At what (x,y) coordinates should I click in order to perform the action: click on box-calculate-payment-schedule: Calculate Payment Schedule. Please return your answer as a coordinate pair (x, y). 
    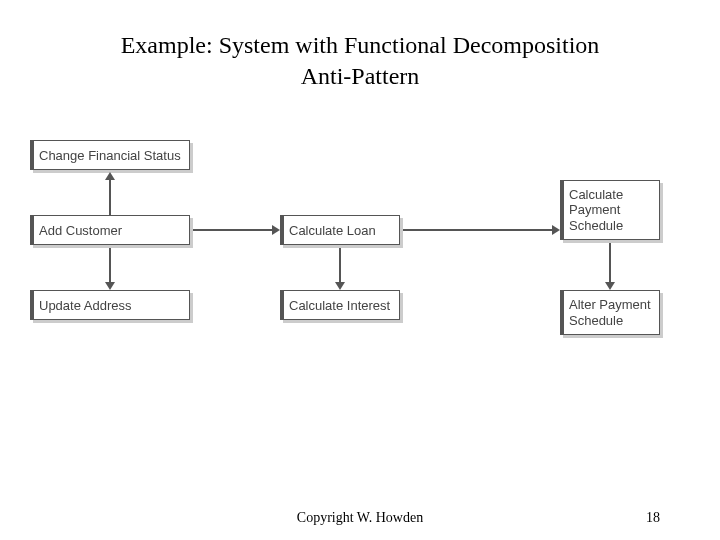
    Looking at the image, I should click on (610, 210).